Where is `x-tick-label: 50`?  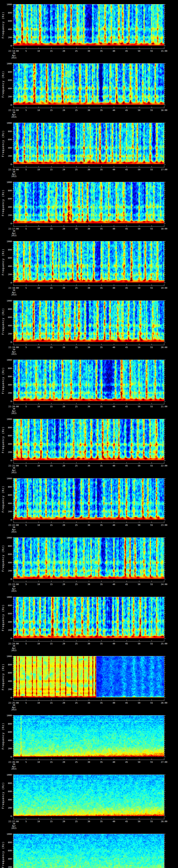 x-tick-label: 50 is located at coordinates (139, 644).